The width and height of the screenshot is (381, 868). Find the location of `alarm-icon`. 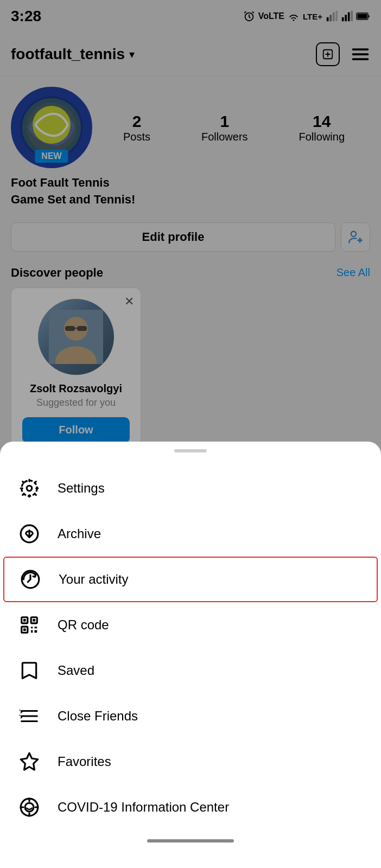

alarm-icon is located at coordinates (249, 16).